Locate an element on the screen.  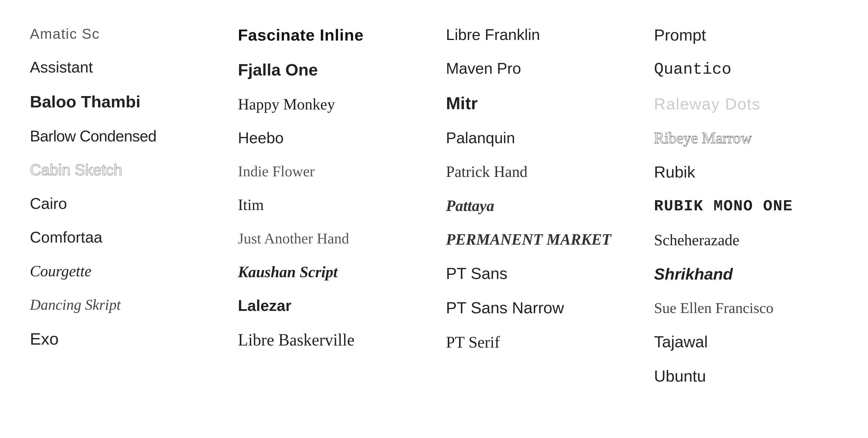
font-label-tajawal: Tajawal is located at coordinates (681, 342).